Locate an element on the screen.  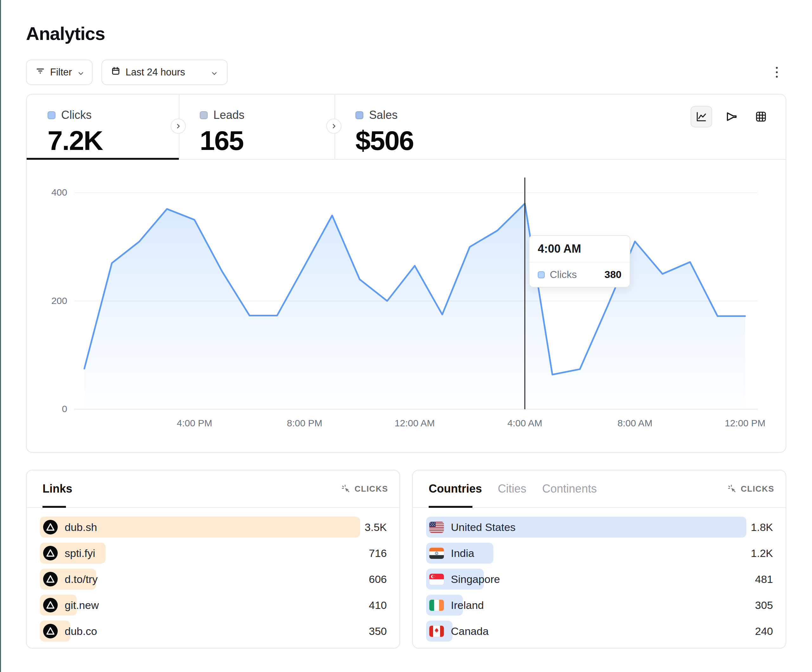
tooltip-value: 380 is located at coordinates (613, 275).